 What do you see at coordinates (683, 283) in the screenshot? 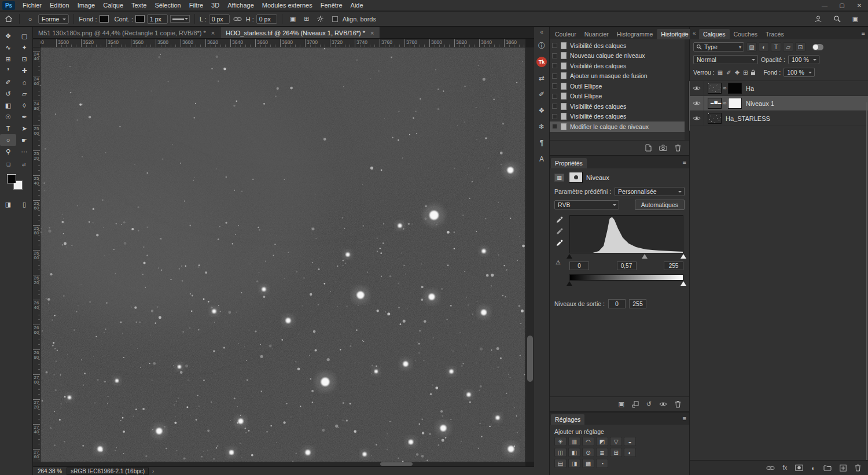
I see `white-output-slider` at bounding box center [683, 283].